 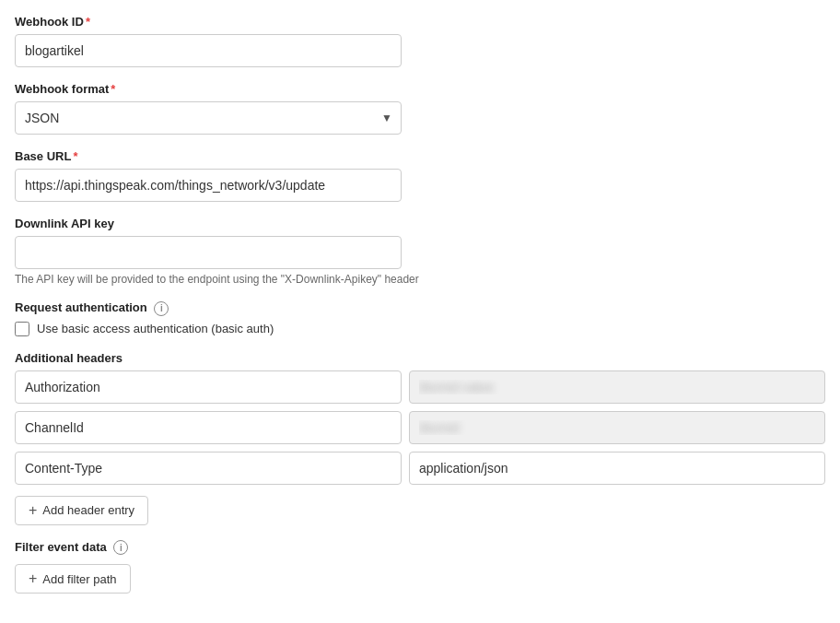 I want to click on basic-auth-checkbox-wrapper: Use basic access authentication (basic a…, so click(x=420, y=329).